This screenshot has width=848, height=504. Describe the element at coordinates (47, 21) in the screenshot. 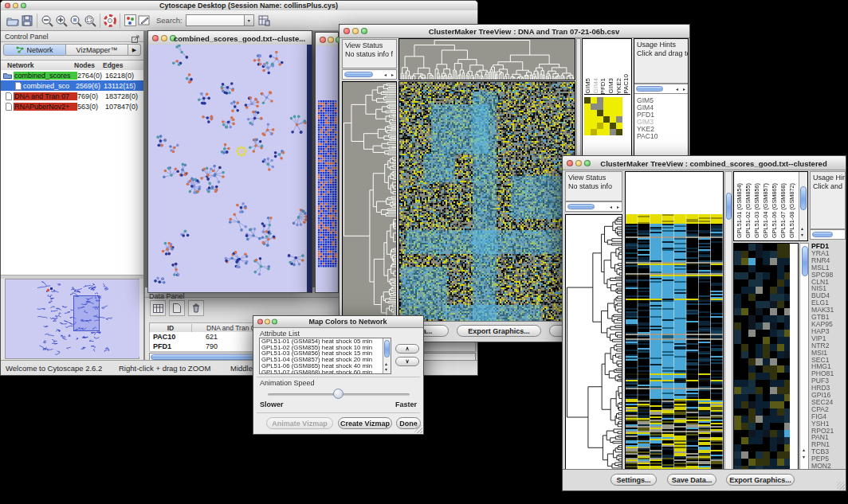

I see `zoom-out-icon` at that location.